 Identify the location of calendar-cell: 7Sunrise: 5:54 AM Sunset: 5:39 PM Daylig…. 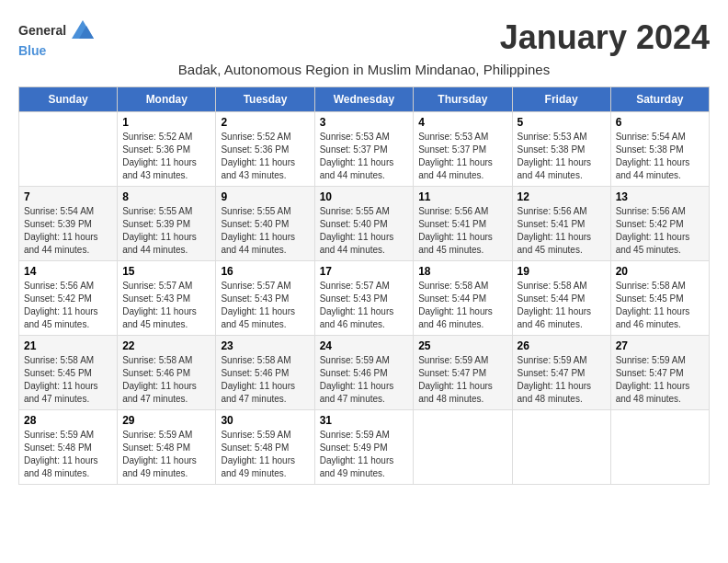
(68, 224).